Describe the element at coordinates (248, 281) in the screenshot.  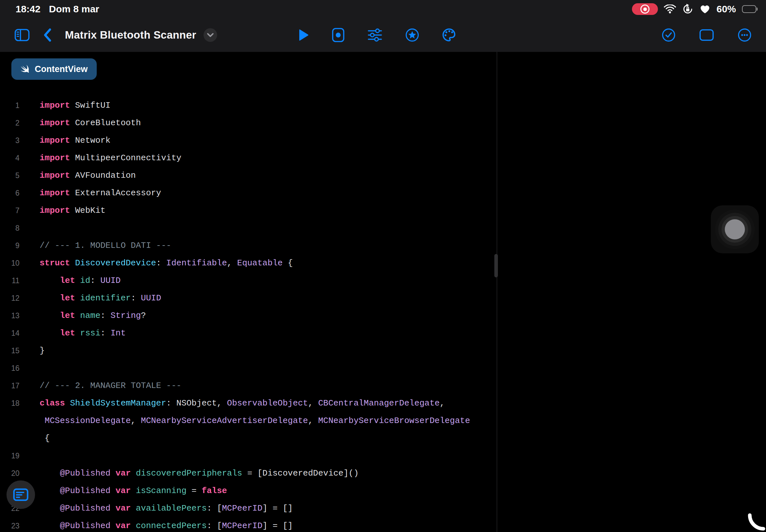
I see `code-line: 11 let id: UUID` at that location.